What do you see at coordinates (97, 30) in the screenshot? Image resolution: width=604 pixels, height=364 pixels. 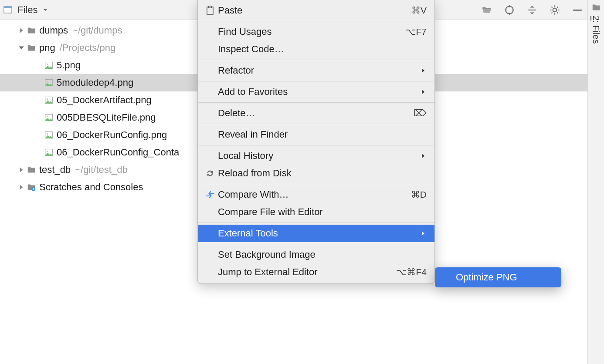 I see `tree-item-hint: ~/git/dumps` at bounding box center [97, 30].